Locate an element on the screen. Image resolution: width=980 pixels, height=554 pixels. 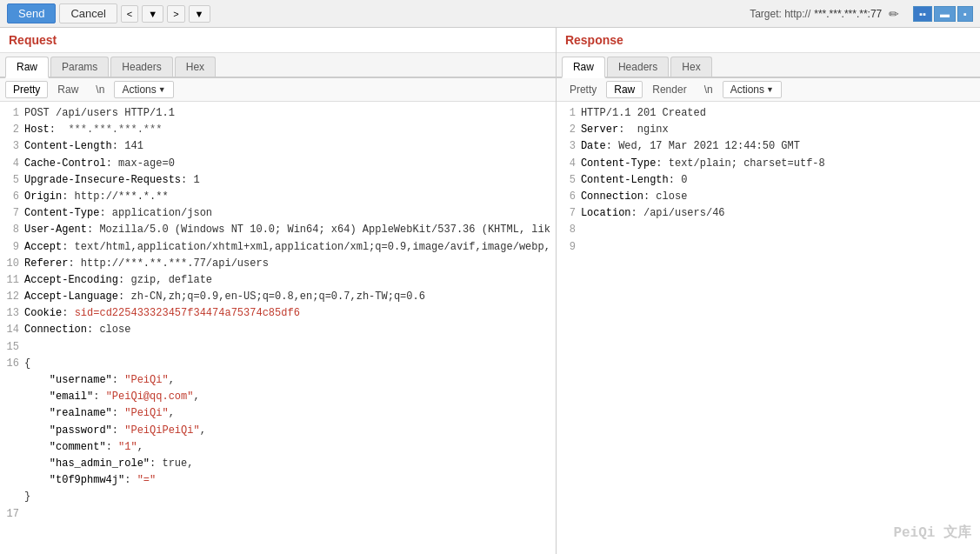
line: 2Server: nginx is located at coordinates (769, 130).